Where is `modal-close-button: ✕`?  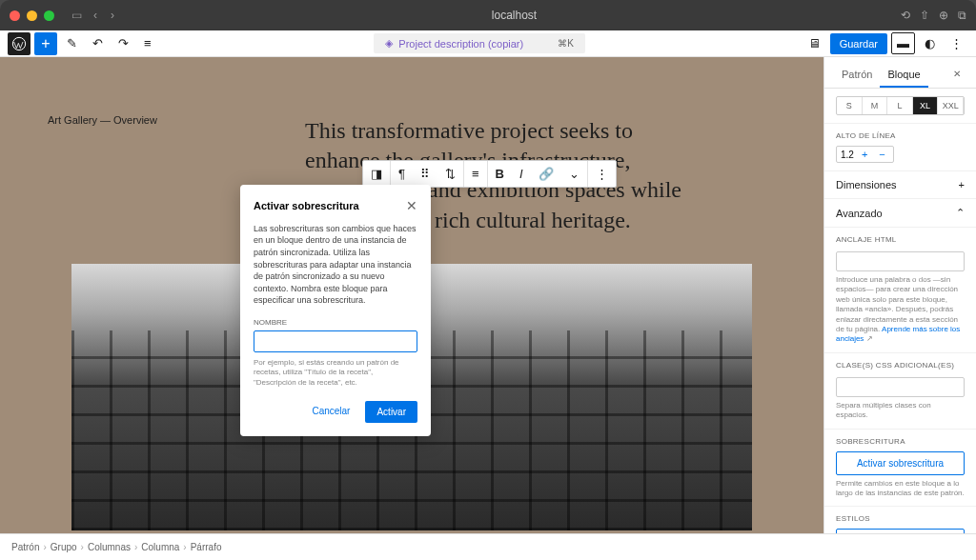 modal-close-button: ✕ is located at coordinates (412, 206).